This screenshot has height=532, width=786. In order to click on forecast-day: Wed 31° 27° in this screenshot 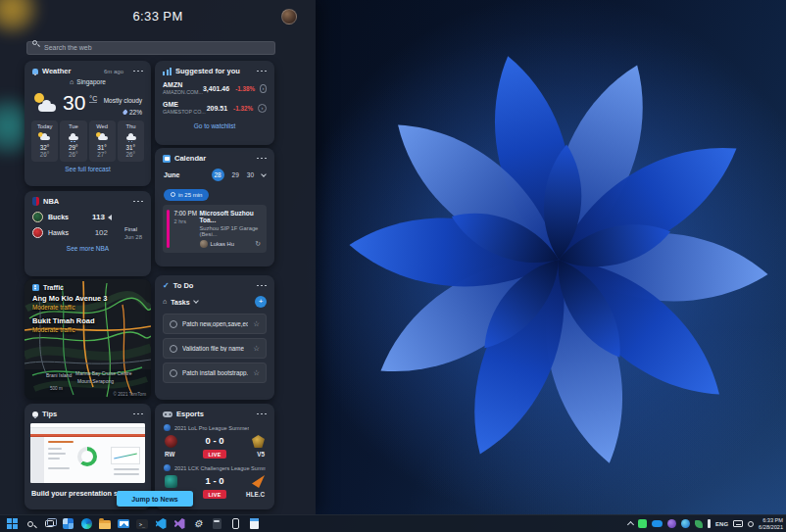, I will do `click(102, 141)`.